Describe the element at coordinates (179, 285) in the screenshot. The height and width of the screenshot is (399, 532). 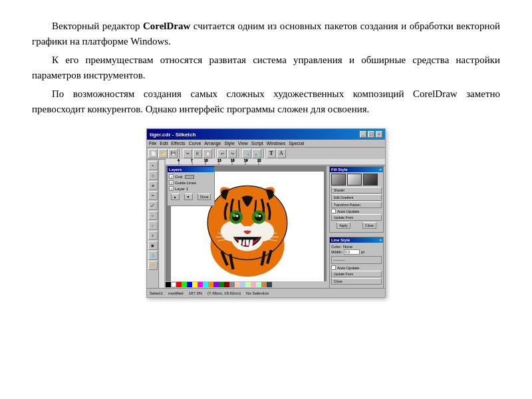
I see `palette-red` at that location.